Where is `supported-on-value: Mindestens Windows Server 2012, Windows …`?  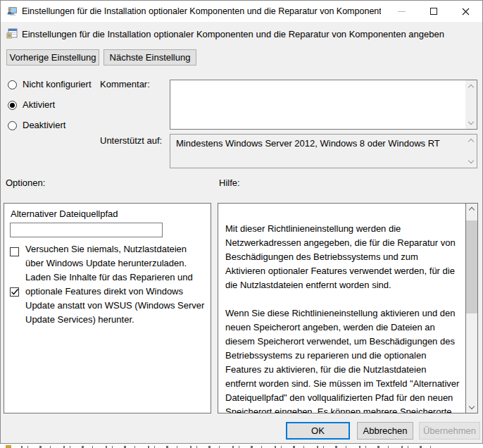
supported-on-value: Mindestens Windows Server 2012, Windows … is located at coordinates (318, 144).